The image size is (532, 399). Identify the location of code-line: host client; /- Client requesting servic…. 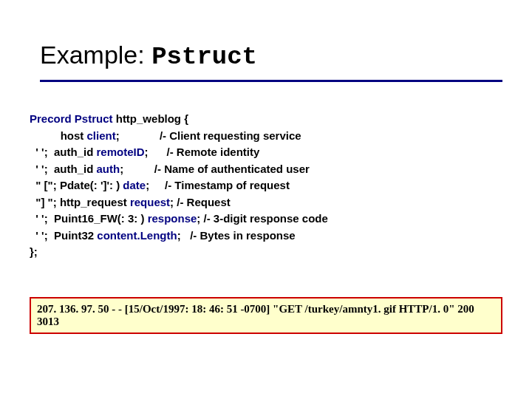
(266, 136).